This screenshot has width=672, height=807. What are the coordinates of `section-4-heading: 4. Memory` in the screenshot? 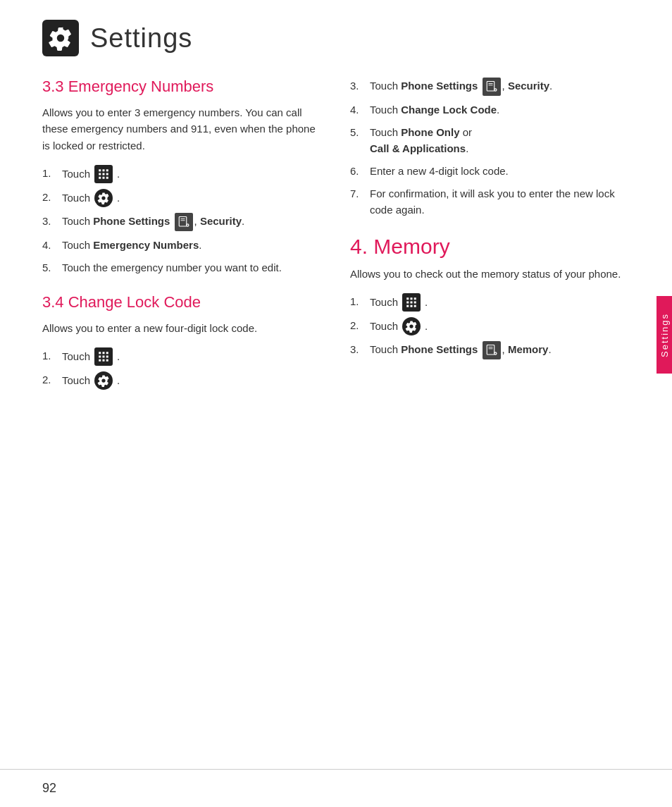 It's located at (490, 247).